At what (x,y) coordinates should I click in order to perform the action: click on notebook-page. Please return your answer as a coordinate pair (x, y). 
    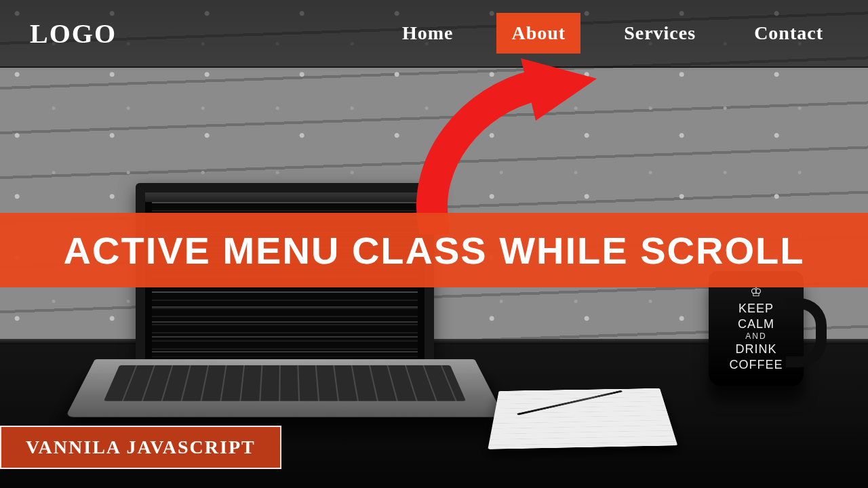
    Looking at the image, I should click on (583, 419).